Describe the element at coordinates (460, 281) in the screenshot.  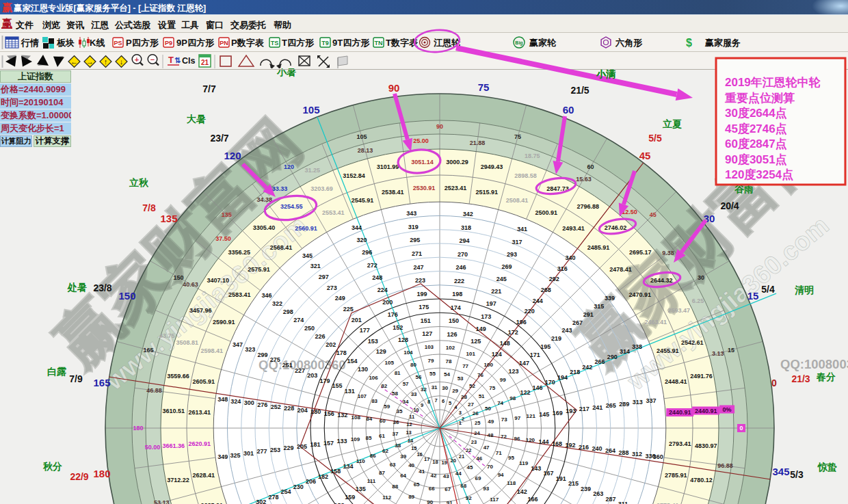
I see `svg-text: 222` at that location.